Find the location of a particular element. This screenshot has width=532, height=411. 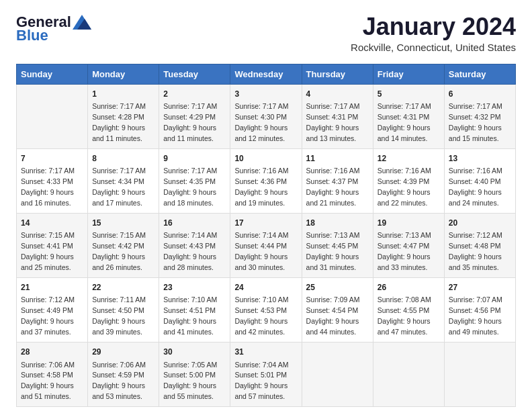

day-info: Sunrise: 7:14 AMSunset: 4:44 PMDaylight:… is located at coordinates (261, 251).